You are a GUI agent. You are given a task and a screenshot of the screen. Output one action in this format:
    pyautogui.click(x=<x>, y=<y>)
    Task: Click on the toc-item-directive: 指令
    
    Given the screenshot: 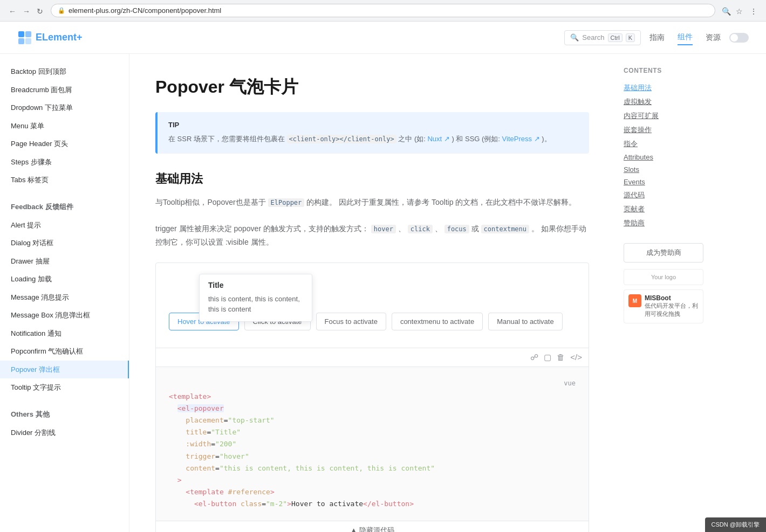 What is the action you would take?
    pyautogui.click(x=664, y=144)
    